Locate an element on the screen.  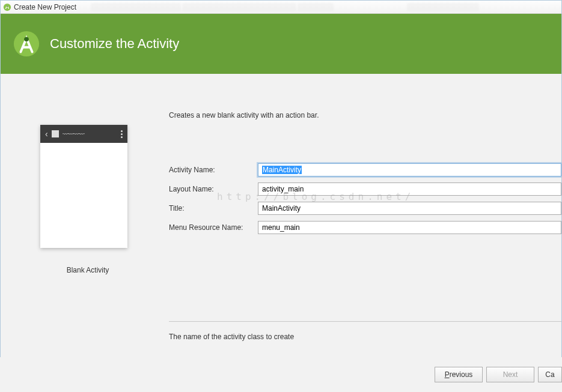
wizard-footer: Previous Next Ca is located at coordinates (281, 375).